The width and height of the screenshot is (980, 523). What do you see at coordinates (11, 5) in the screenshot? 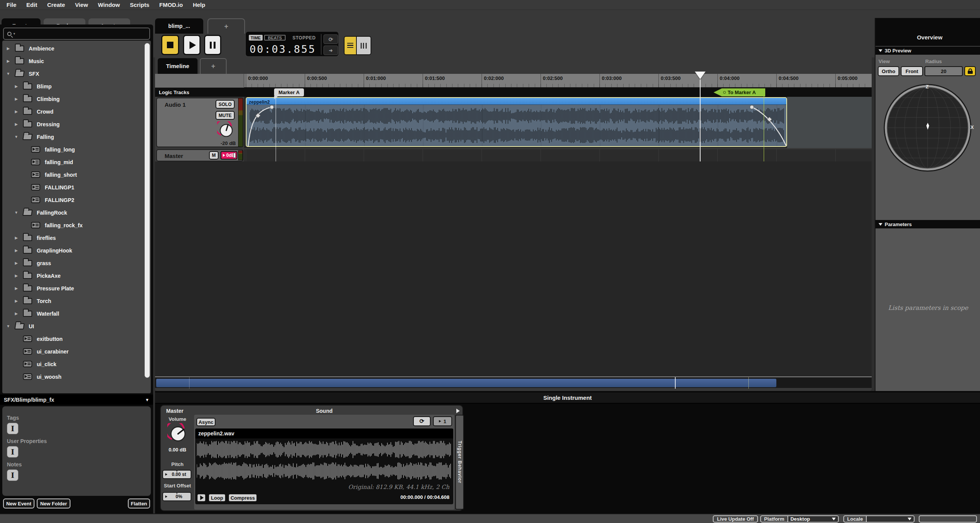
I see `menu-file: File` at bounding box center [11, 5].